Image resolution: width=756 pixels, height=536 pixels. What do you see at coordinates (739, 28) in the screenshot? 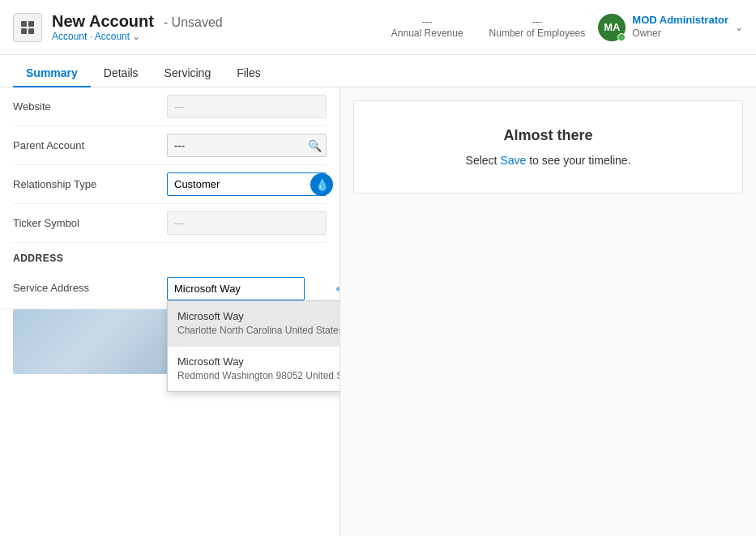
I see `chevron-down-icon: ⌄` at bounding box center [739, 28].